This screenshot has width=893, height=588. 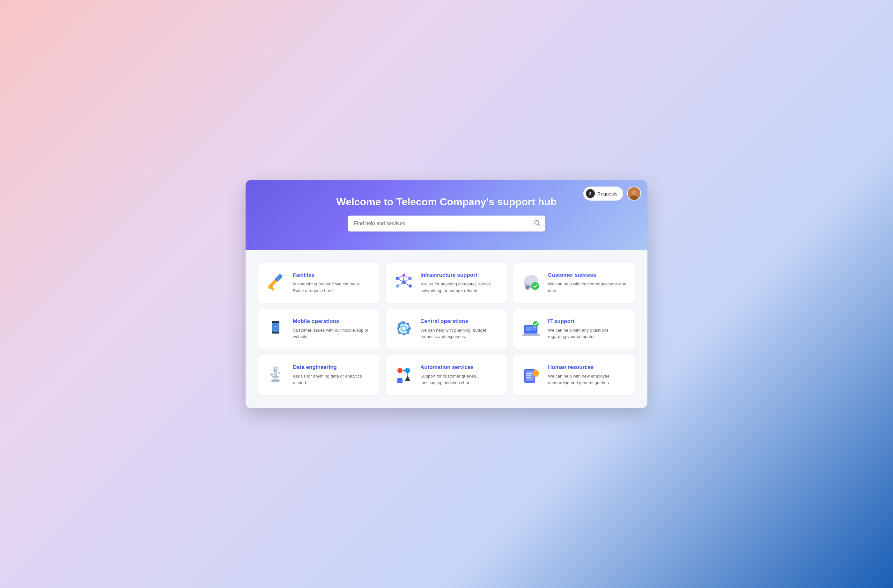 What do you see at coordinates (332, 283) in the screenshot?
I see `facilities-text: Facilites Is something broken? We can he…` at bounding box center [332, 283].